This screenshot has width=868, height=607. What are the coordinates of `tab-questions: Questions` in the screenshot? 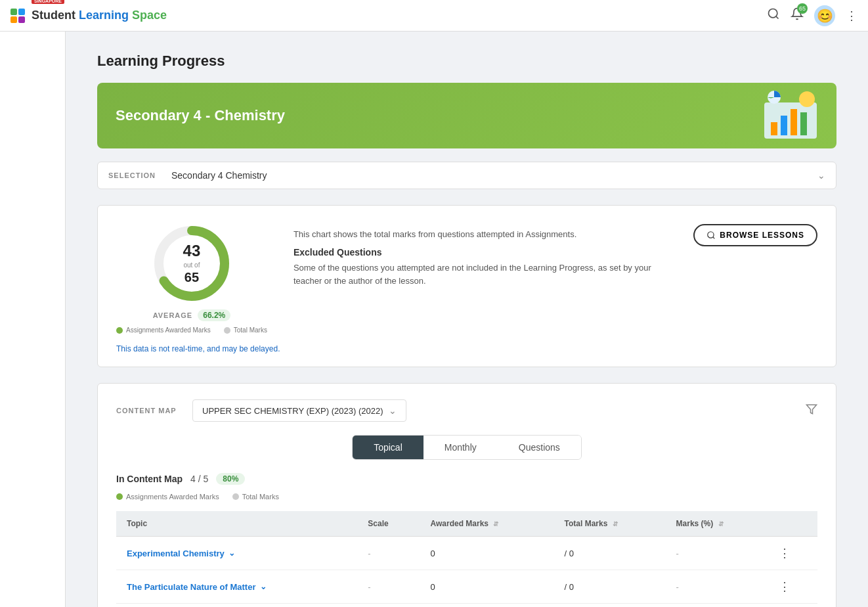 It's located at (540, 447).